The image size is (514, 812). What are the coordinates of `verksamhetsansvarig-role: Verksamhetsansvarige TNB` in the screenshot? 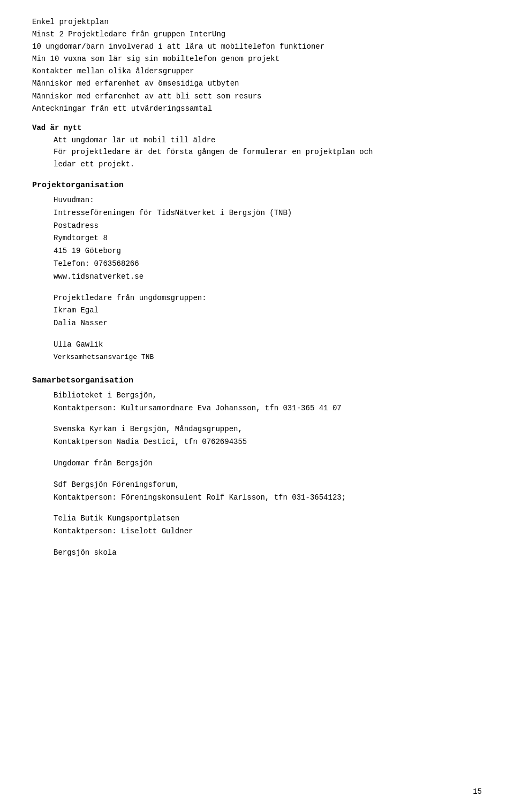 It's located at (268, 357).